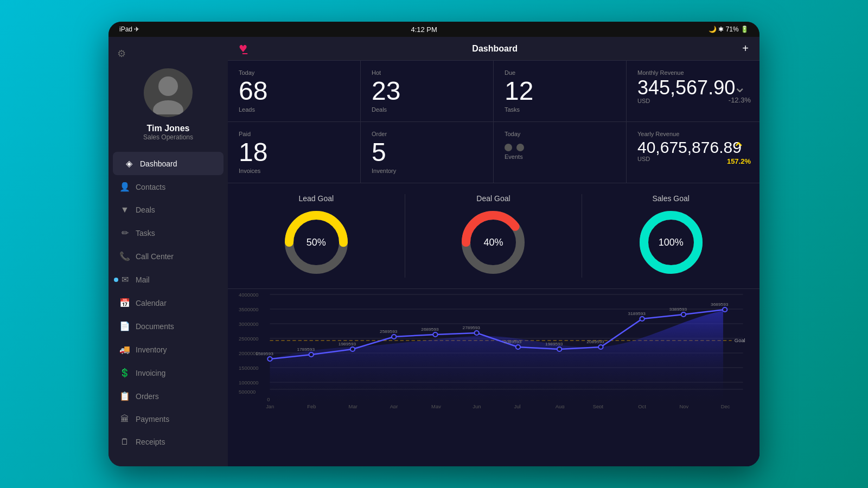  I want to click on svg-text: Jun, so click(476, 406).